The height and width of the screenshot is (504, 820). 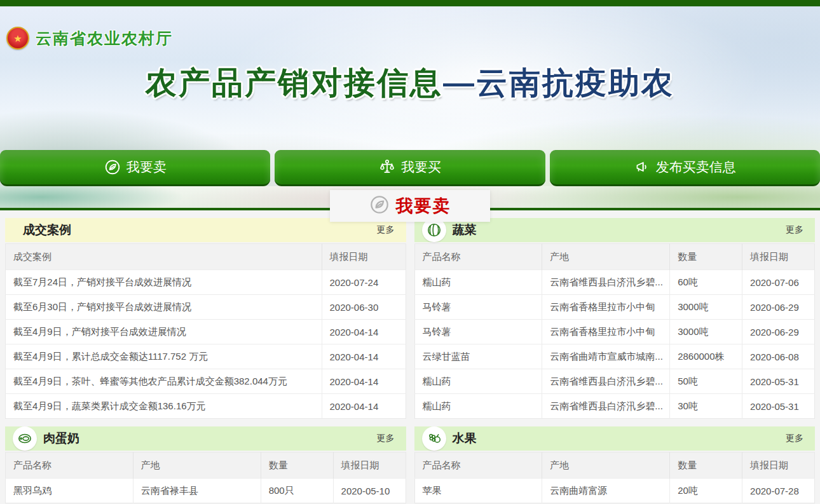 I want to click on case-title: 截至4月9日，蔬菜类累计成交金额136.16万元, so click(x=164, y=407).